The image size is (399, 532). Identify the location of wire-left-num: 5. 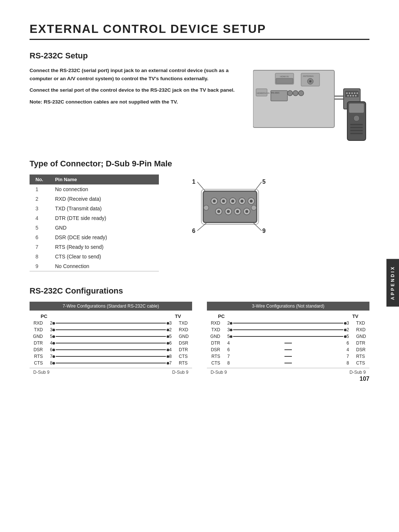
(49, 336).